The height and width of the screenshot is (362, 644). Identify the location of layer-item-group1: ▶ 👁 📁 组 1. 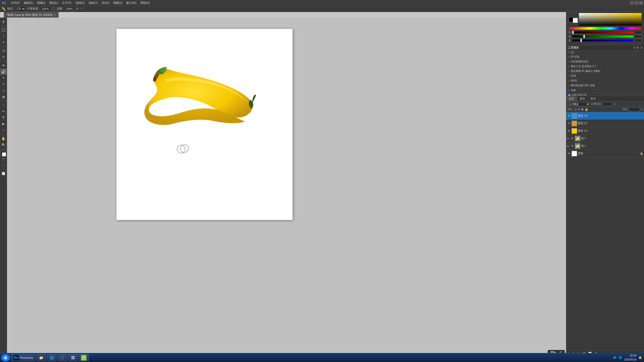
(605, 146).